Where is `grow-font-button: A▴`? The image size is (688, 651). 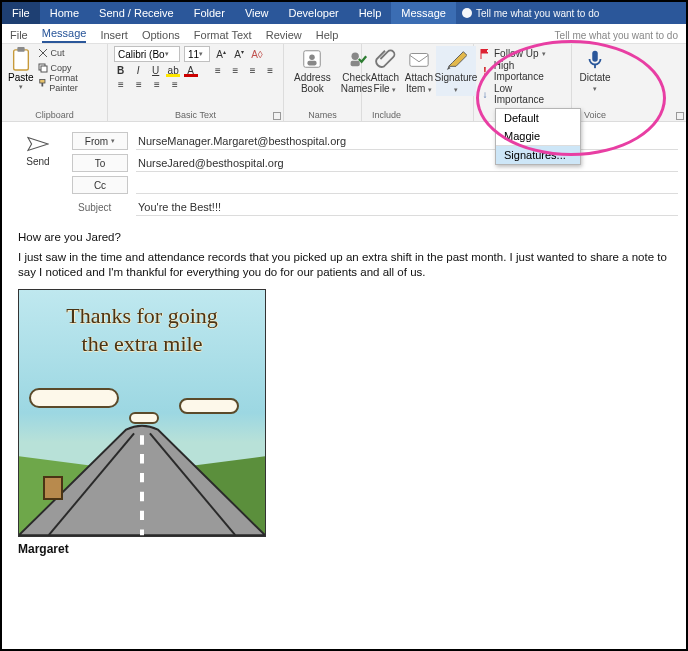
grow-font-button: A▴ is located at coordinates (221, 54).